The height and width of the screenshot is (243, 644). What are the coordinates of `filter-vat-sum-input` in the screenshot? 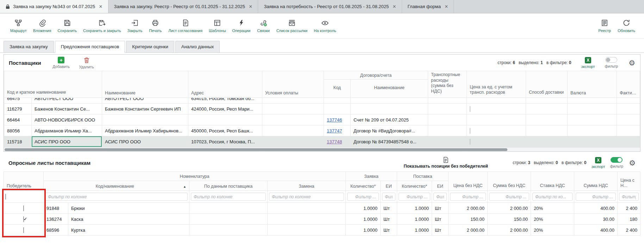 It's located at (596, 197).